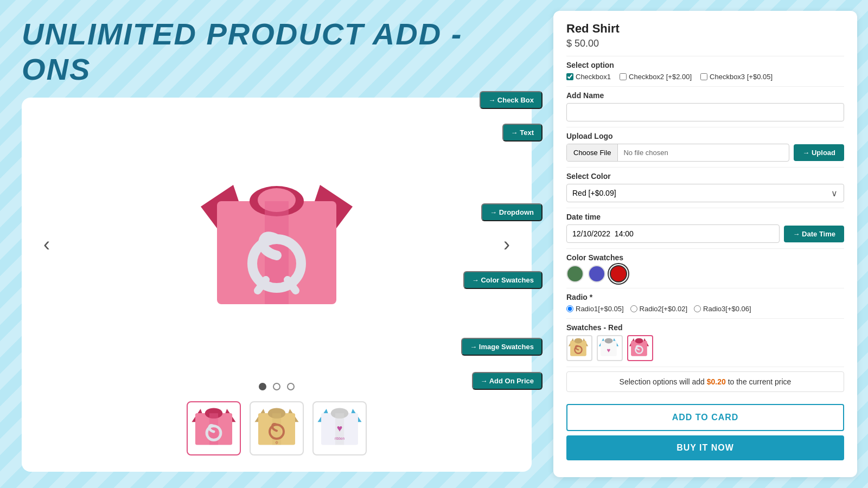  What do you see at coordinates (705, 29) in the screenshot?
I see `product-name: Red Shirt` at bounding box center [705, 29].